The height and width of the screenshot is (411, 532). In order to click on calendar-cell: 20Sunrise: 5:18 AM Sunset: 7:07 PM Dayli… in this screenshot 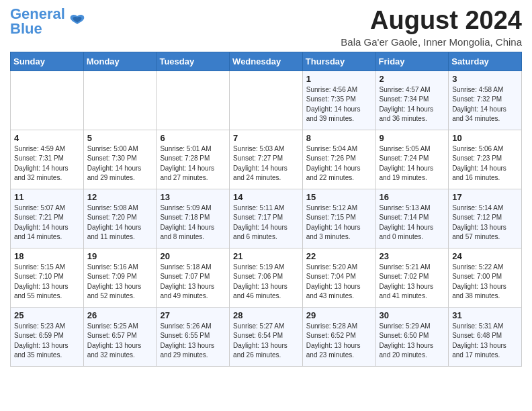, I will do `click(193, 277)`.